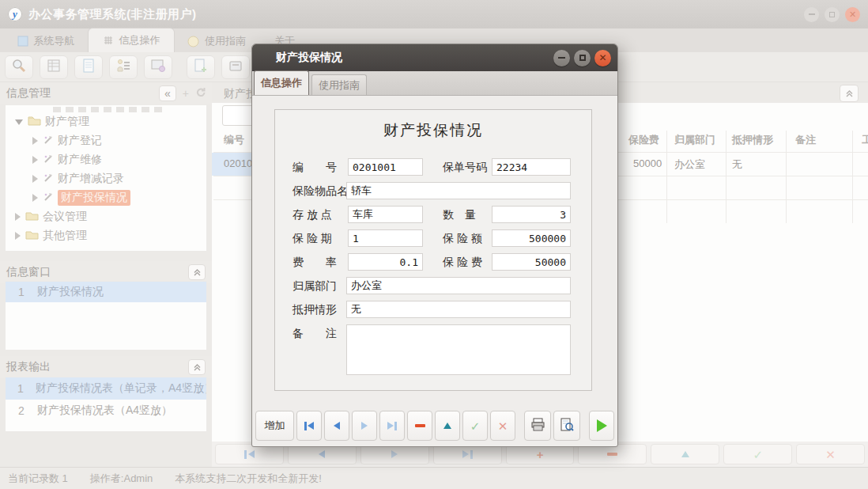 Image resolution: width=868 pixels, height=489 pixels. Describe the element at coordinates (364, 426) in the screenshot. I see `next-icon` at that location.